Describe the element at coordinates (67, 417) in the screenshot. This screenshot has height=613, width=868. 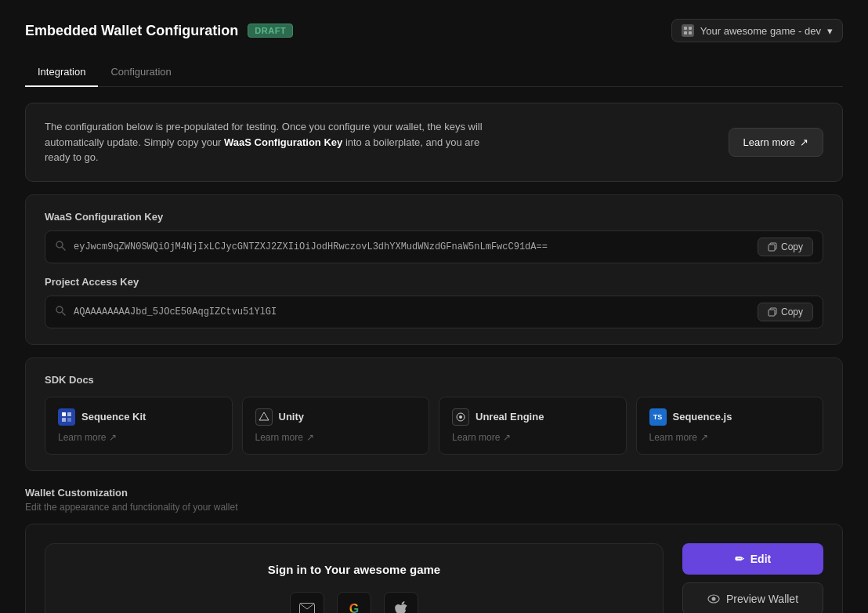
I see `sequence-kit-icon` at that location.